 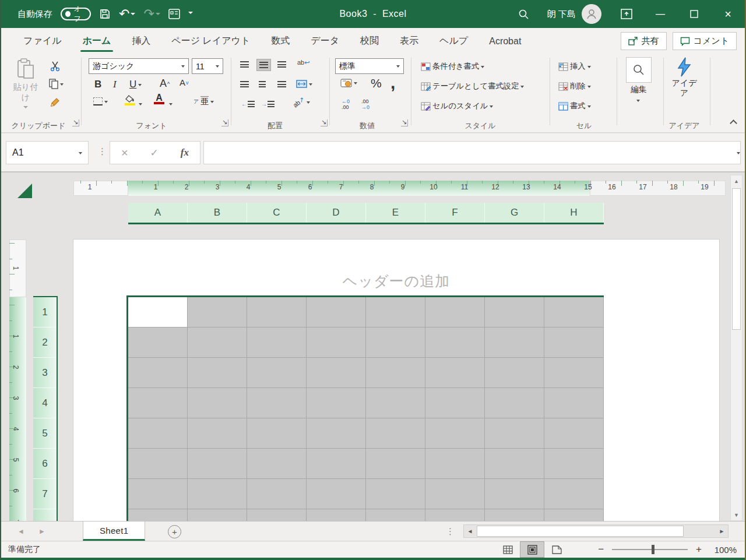 What do you see at coordinates (45, 312) in the screenshot?
I see `row-header: 1` at bounding box center [45, 312].